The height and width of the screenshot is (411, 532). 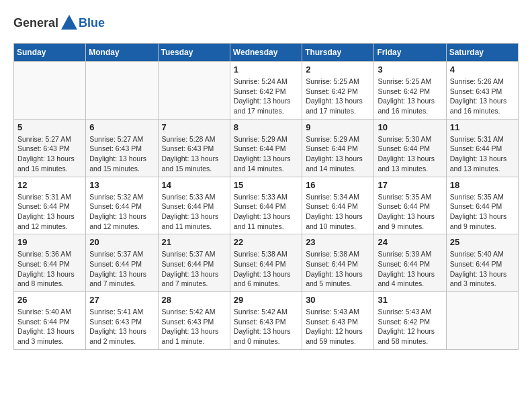 What do you see at coordinates (482, 205) in the screenshot?
I see `calendar-cell: 18Sunrise: 5:35 AM Sunset: 6:44 PM Dayli…` at bounding box center [482, 205].